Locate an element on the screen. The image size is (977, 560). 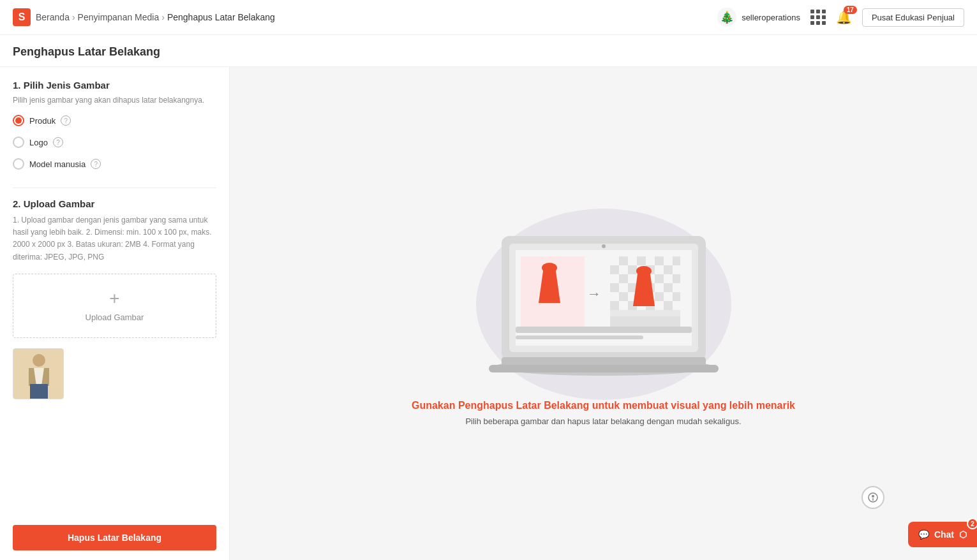
thumbnail-1-img is located at coordinates (38, 374).